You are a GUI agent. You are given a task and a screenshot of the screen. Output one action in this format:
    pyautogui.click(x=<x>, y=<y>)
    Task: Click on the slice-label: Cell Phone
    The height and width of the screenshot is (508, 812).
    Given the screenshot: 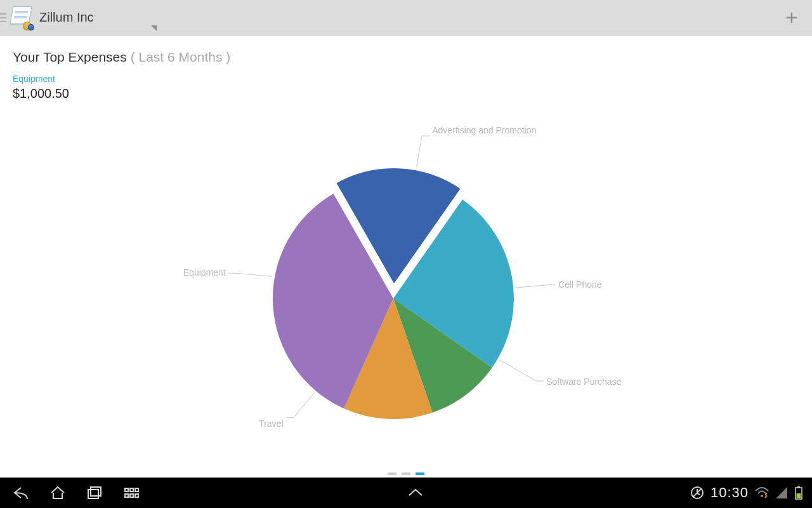 What is the action you would take?
    pyautogui.click(x=580, y=284)
    